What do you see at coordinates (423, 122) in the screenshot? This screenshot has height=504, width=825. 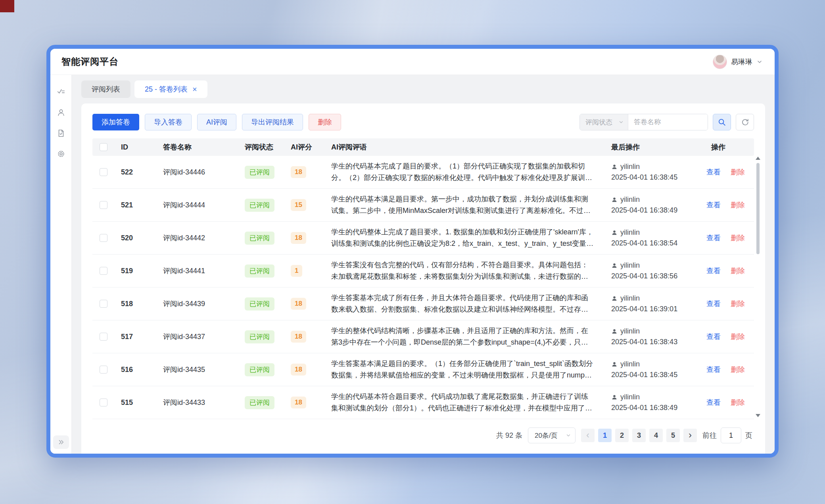 I see `toolbar: 添加答卷 导入答卷 AI评阅 导出评阅结果 删除 评阅状态` at bounding box center [423, 122].